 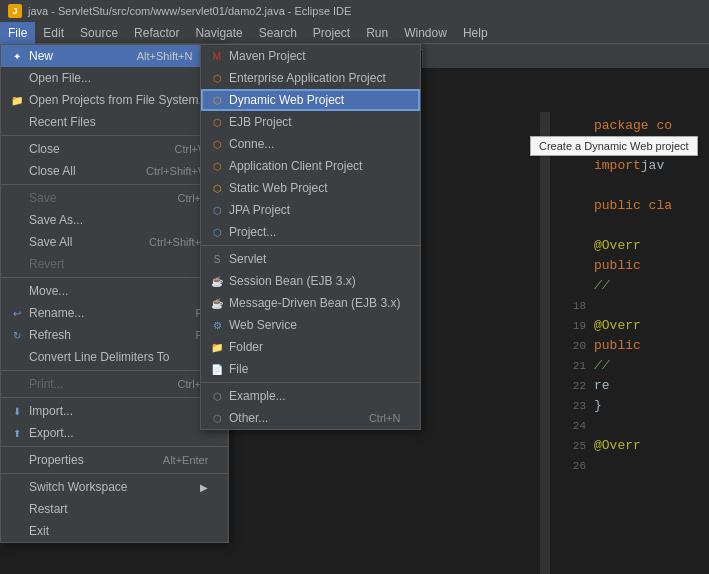 I want to click on menu-entry-file: 📄 File, so click(x=310, y=369).